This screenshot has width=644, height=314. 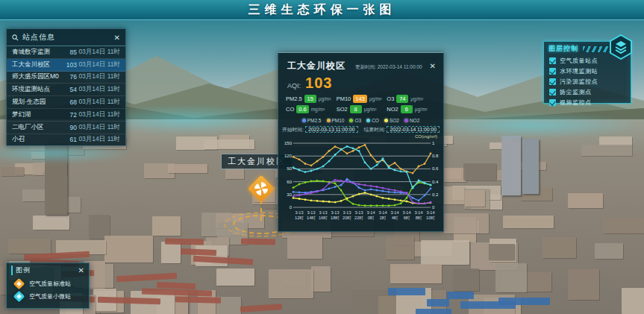 What do you see at coordinates (48, 286) in the screenshot?
I see `legend-panel: 图例 ✕ 空气质量标准站 空气质量小微站` at bounding box center [48, 286].